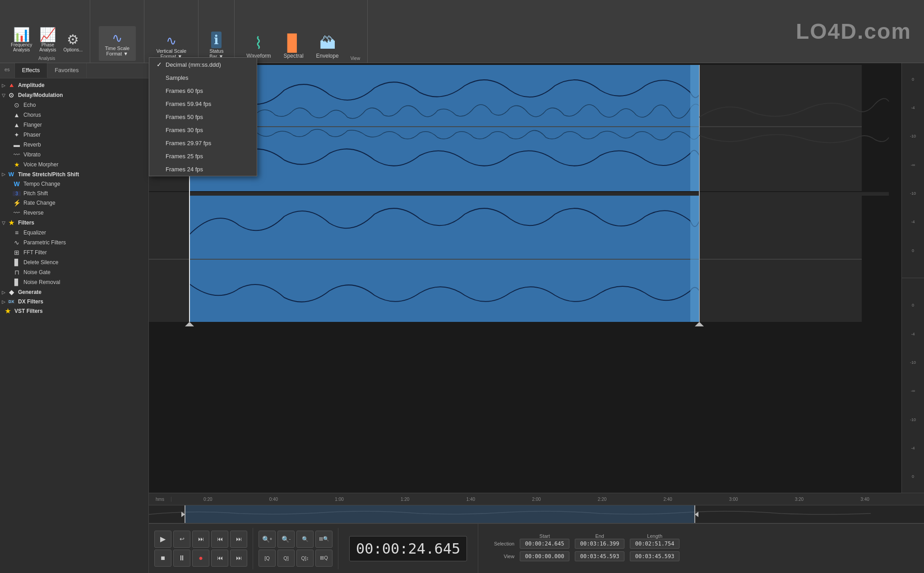 This screenshot has height=573, width=924. What do you see at coordinates (701, 549) in the screenshot?
I see `selection-info: Start End Length Selection 00:00:24.645 …` at bounding box center [701, 549].